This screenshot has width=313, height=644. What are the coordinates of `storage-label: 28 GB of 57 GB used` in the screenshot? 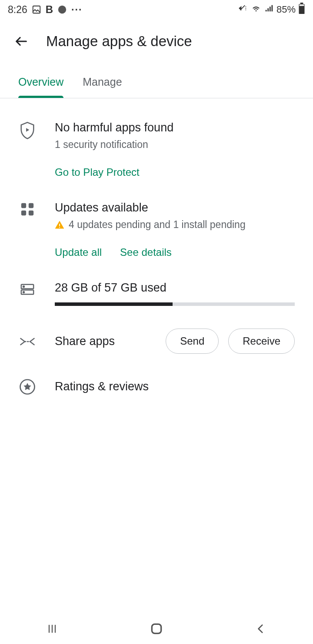 It's located at (175, 288).